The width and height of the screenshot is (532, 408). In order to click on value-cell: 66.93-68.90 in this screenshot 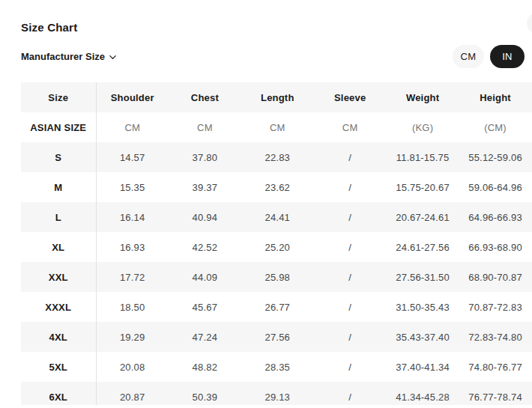, I will do `click(496, 247)`.